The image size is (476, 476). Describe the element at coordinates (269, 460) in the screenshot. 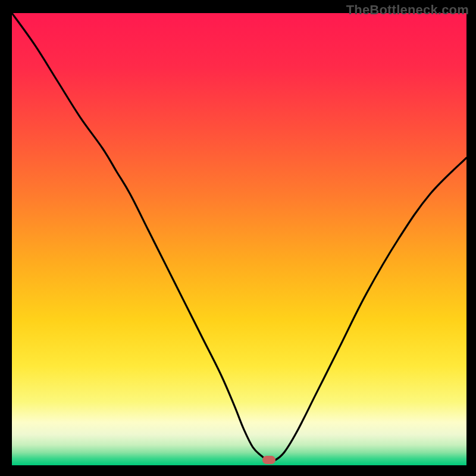

I see `optimal-point-marker` at that location.